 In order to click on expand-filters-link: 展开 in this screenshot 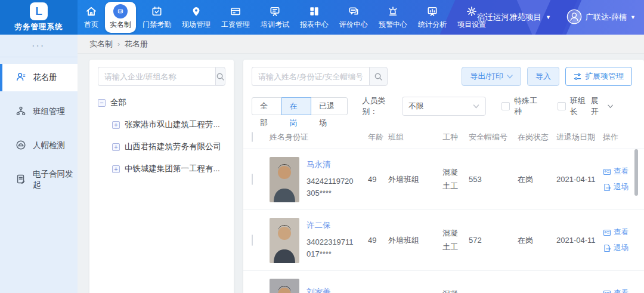, I will do `click(602, 106)`.